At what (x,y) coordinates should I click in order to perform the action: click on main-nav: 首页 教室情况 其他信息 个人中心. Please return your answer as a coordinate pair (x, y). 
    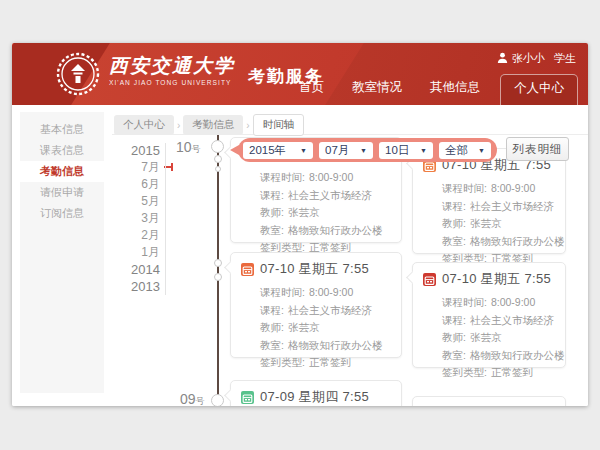
    Looking at the image, I should click on (432, 90).